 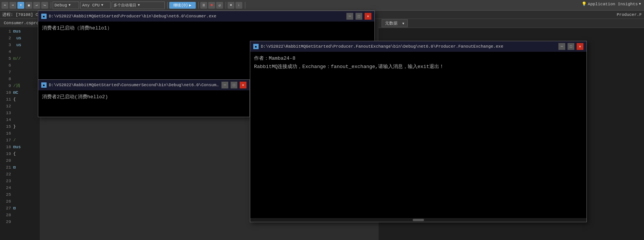 I want to click on line-num-3: 3, so click(x=5, y=45).